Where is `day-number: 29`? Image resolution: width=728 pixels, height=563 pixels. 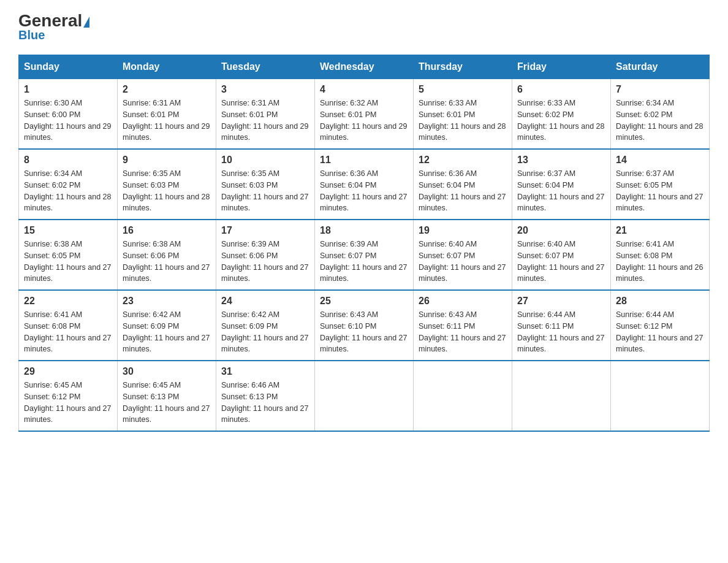
day-number: 29 is located at coordinates (68, 372).